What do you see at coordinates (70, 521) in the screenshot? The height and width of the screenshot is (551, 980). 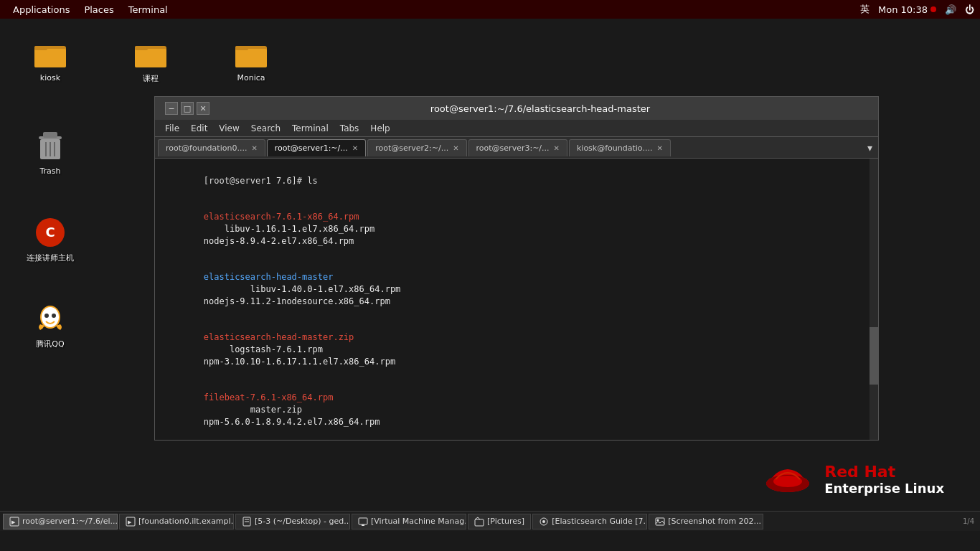 I see `taskbar-label-0: root@server1:~/7.6/el...` at bounding box center [70, 521].